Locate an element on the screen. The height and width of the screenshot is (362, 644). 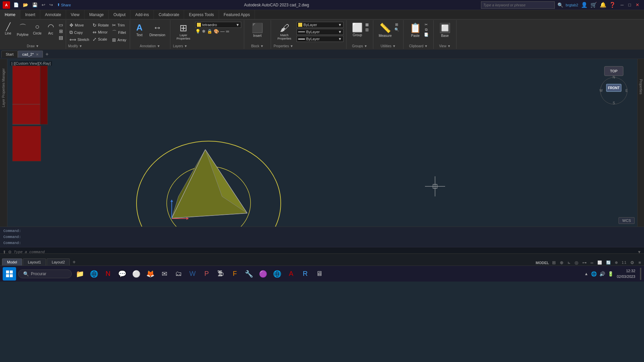
taskbar-app4: 🖥 is located at coordinates (319, 274).